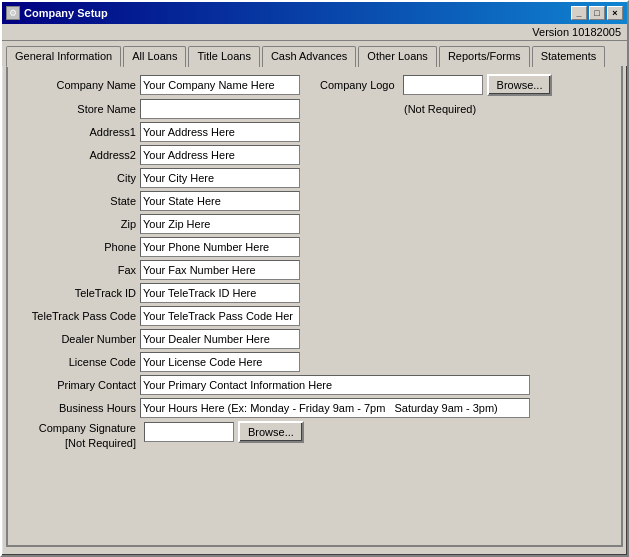  I want to click on license-code-input, so click(220, 362).